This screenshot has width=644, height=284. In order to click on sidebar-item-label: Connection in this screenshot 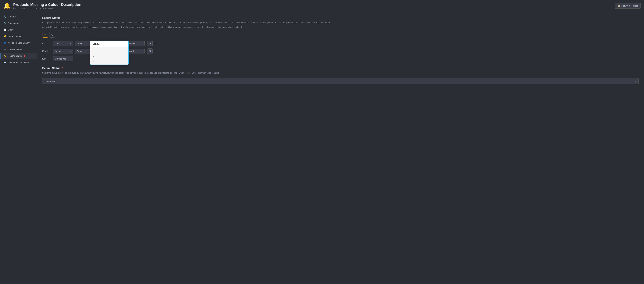, I will do `click(14, 23)`.